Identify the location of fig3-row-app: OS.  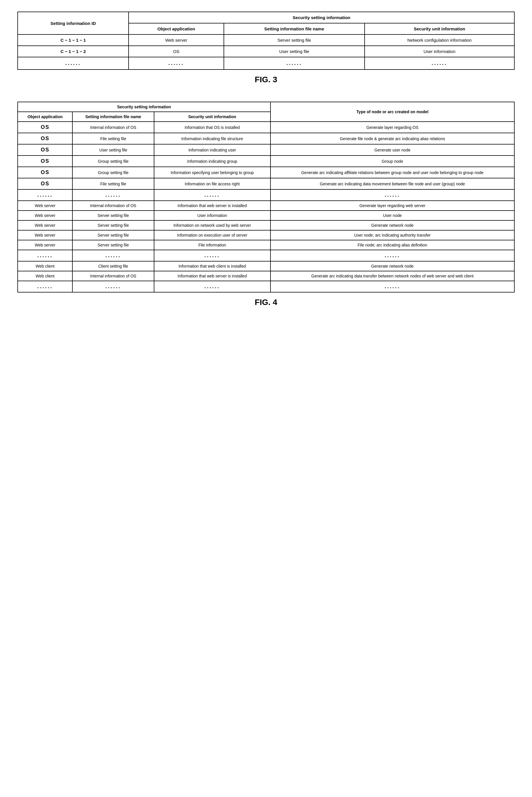
(176, 52).